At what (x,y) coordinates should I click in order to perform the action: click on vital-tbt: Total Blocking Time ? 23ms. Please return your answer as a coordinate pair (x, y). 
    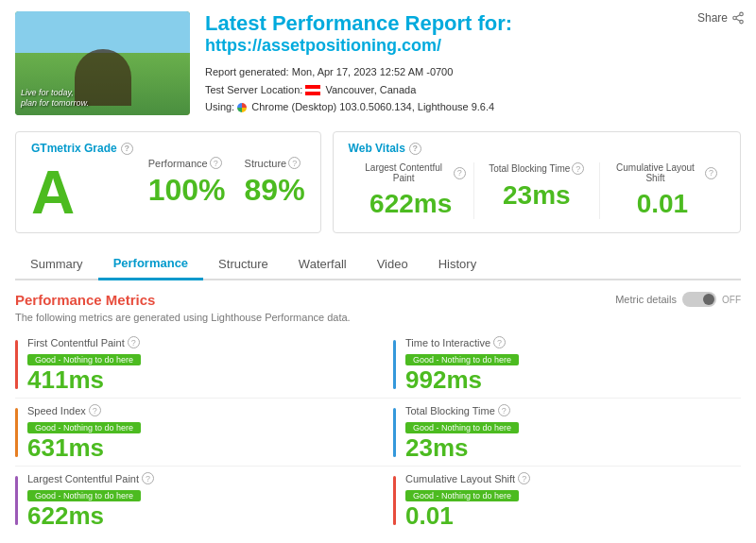
    Looking at the image, I should click on (537, 191).